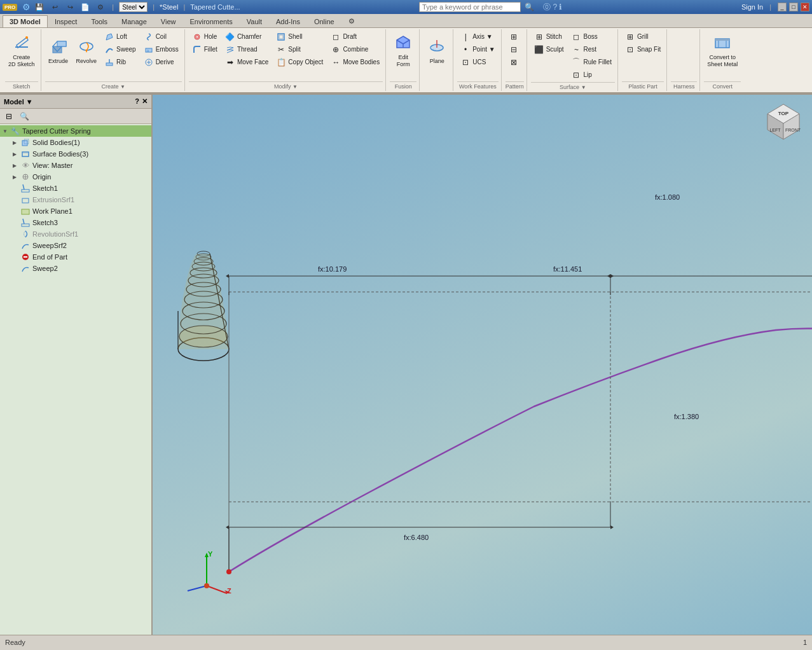 Image resolution: width=812 pixels, height=650 pixels. Describe the element at coordinates (515, 37) in the screenshot. I see `rect-pattern-btn: ⊞` at that location.